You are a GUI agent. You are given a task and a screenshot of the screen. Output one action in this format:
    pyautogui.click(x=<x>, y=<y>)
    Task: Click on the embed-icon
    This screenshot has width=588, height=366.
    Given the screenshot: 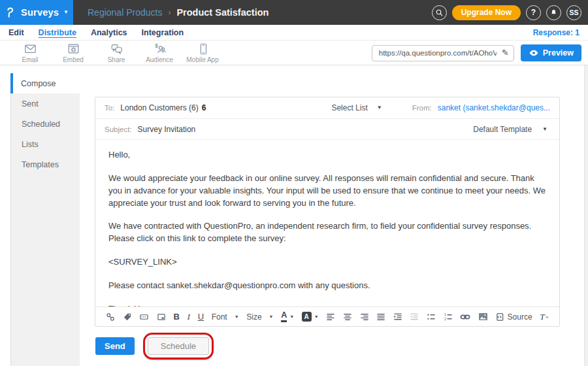 What is the action you would take?
    pyautogui.click(x=73, y=49)
    